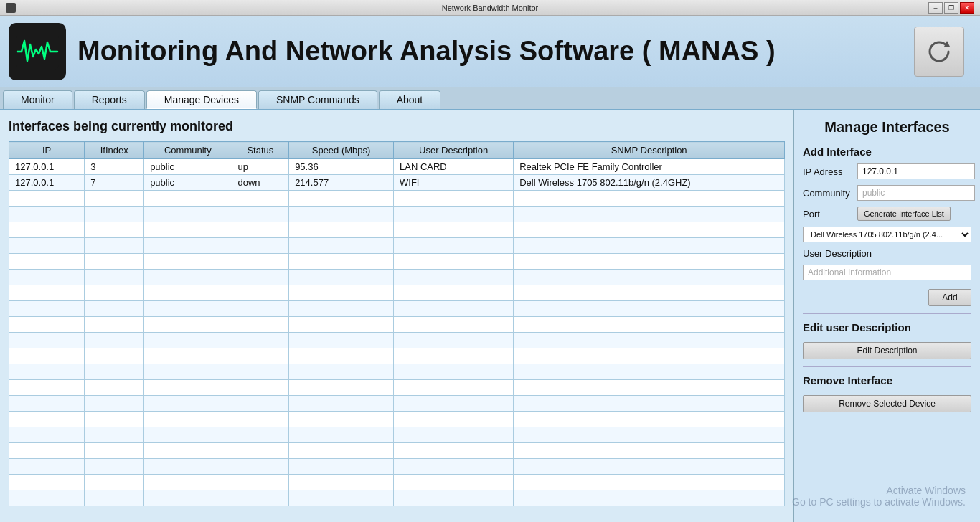 Image resolution: width=980 pixels, height=522 pixels. Describe the element at coordinates (887, 128) in the screenshot. I see `manage-interfaces-title: Manage Interfaces` at that location.